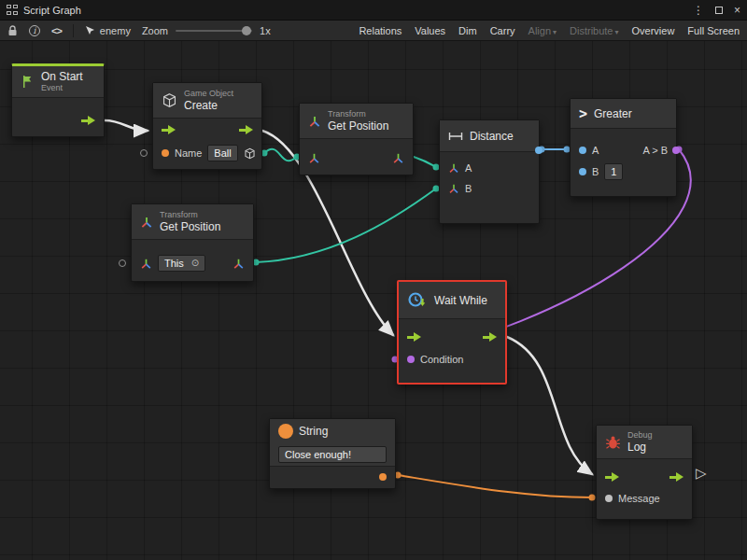  What do you see at coordinates (192, 243) in the screenshot?
I see `node-get-position-bottom: Transform Get Position This ⊙` at bounding box center [192, 243].